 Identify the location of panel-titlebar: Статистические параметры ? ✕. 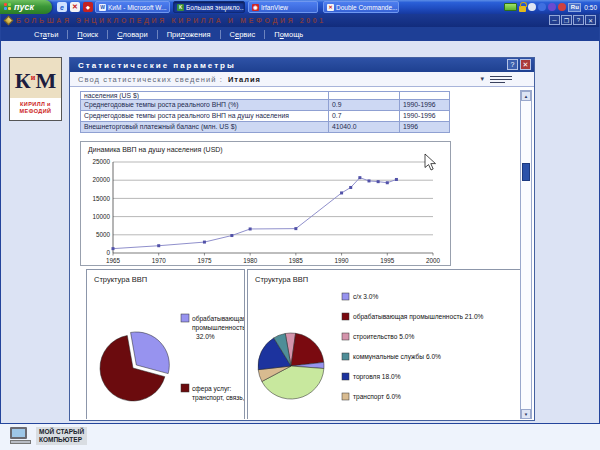
(302, 65).